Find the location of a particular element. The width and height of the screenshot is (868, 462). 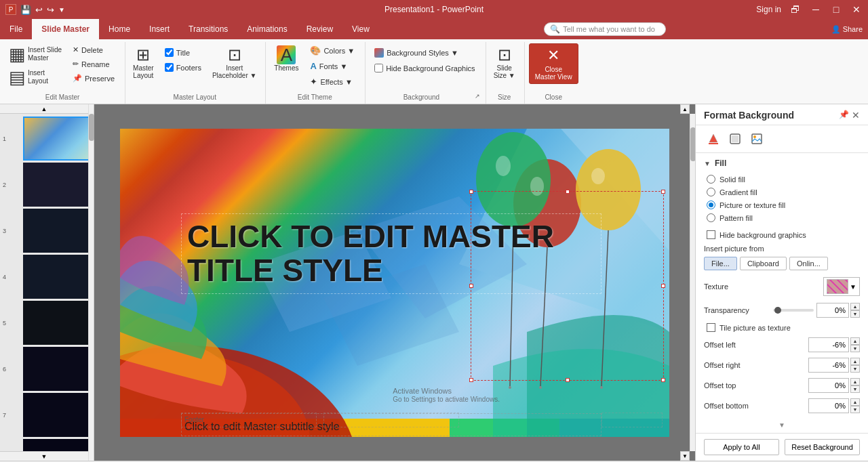

transparency-input is located at coordinates (833, 310).